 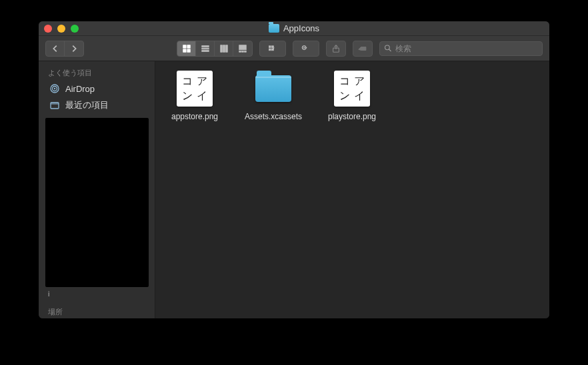 I want to click on tags-button, so click(x=363, y=49).